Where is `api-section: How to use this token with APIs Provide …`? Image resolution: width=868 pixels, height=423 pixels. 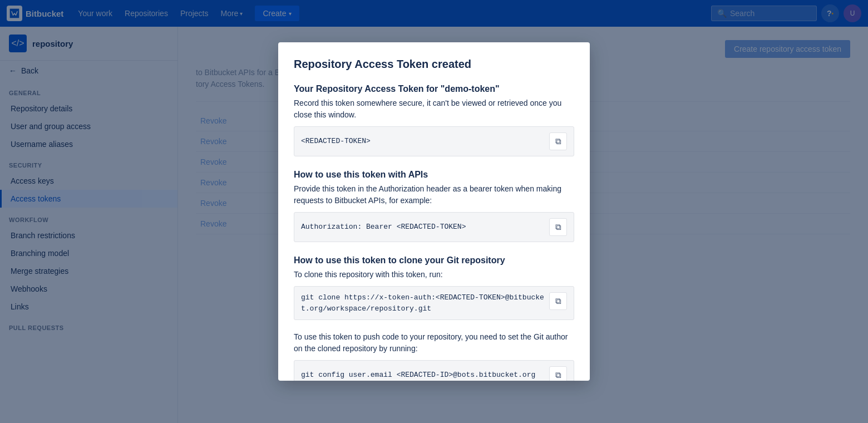 api-section: How to use this token with APIs Provide … is located at coordinates (434, 206).